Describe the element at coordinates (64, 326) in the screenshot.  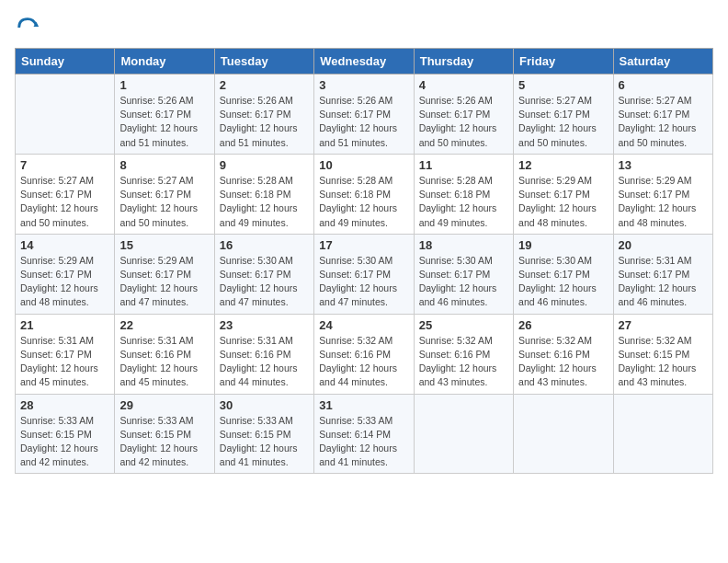
I see `day-number: 21` at that location.